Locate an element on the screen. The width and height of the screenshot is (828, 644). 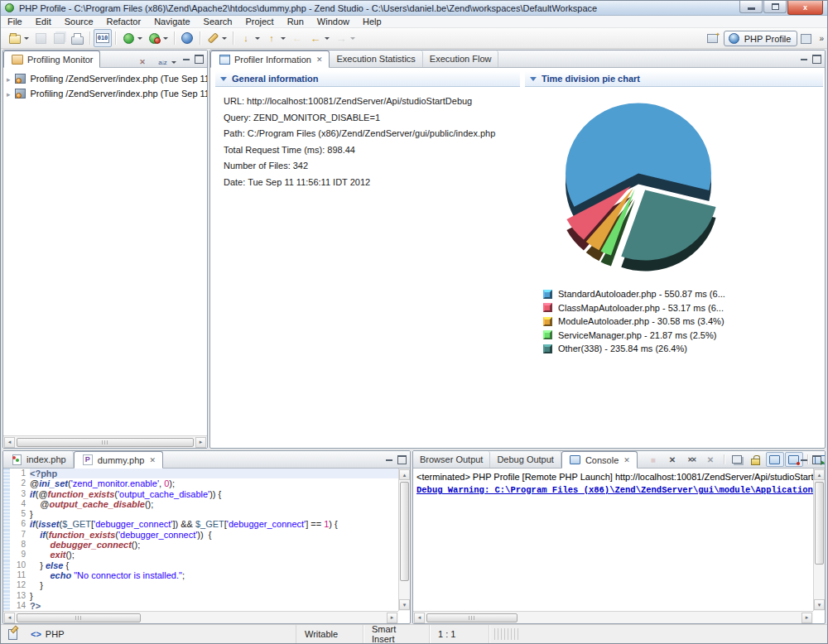
code-editor: 1 <?php 2 @ini_set('zend_monitor.enable'… is located at coordinates (200, 540).